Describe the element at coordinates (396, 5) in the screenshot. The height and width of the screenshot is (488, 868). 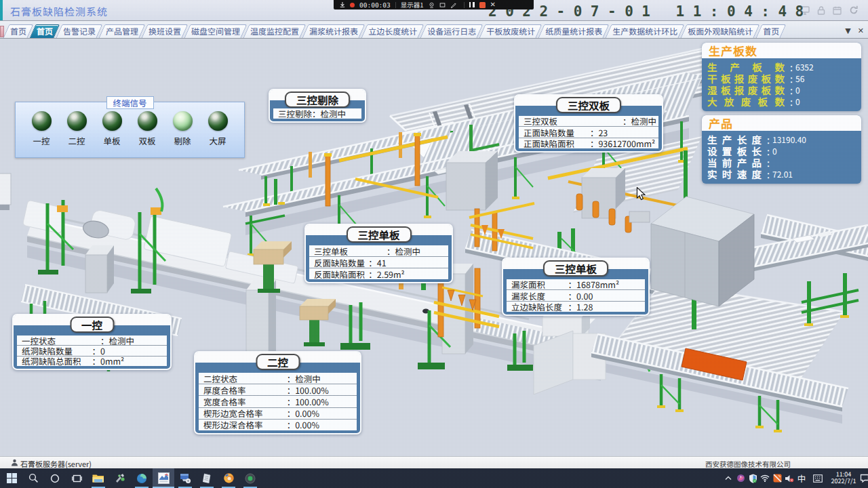
I see `recorder-divider` at that location.